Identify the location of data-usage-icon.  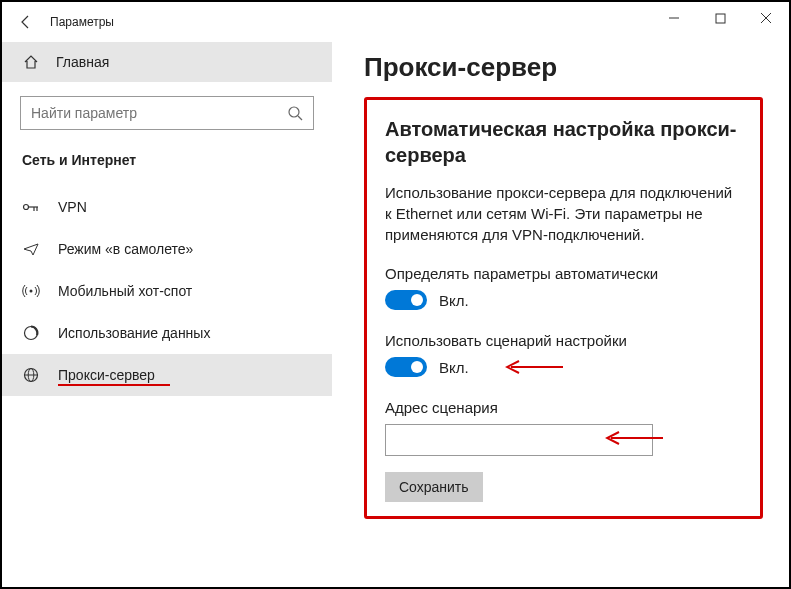
(31, 333).